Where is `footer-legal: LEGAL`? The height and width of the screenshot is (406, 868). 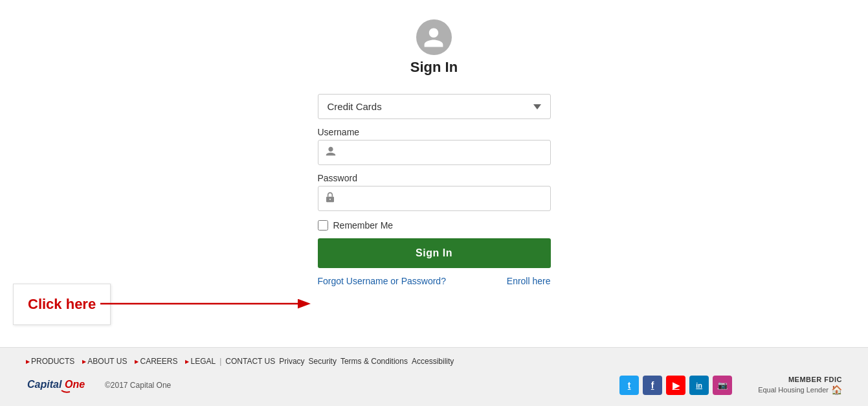
footer-legal: LEGAL is located at coordinates (201, 361).